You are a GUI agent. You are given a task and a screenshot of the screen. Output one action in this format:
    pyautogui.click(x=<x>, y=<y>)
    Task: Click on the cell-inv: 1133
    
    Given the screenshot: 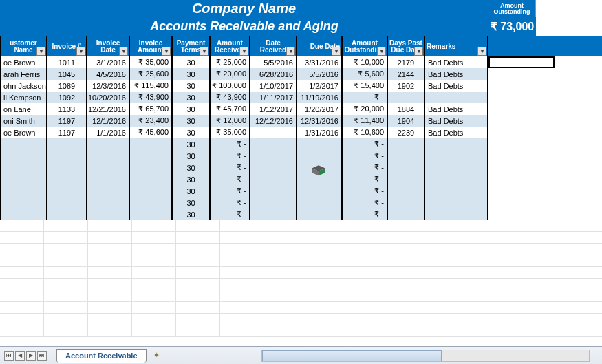 What is the action you would take?
    pyautogui.click(x=67, y=109)
    